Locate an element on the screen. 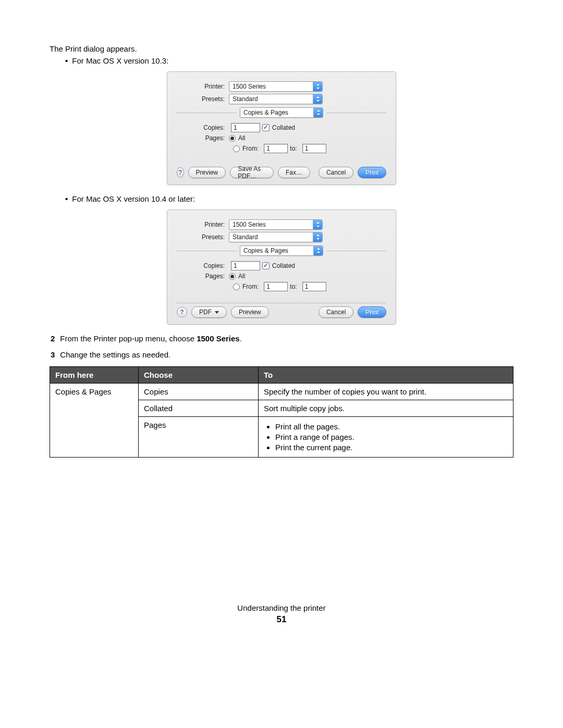  footer-title: Understanding the printer is located at coordinates (282, 608).